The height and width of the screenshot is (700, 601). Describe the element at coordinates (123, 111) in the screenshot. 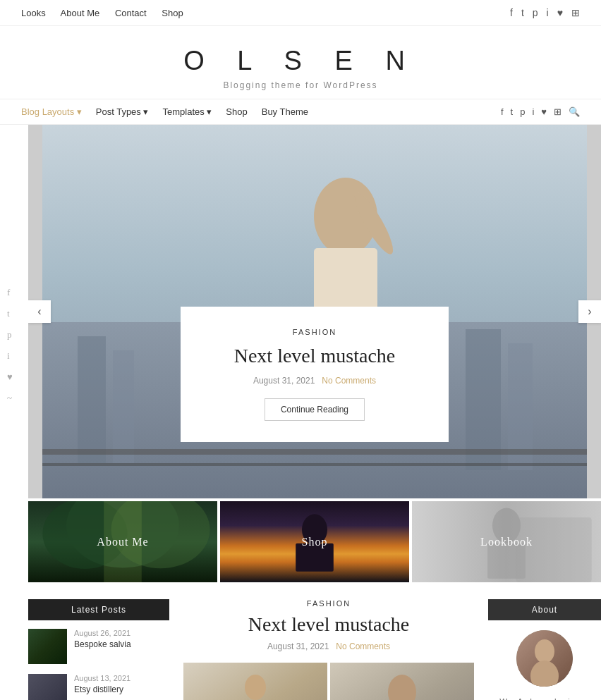

I see `nav-post-types: Post Types ▾` at that location.